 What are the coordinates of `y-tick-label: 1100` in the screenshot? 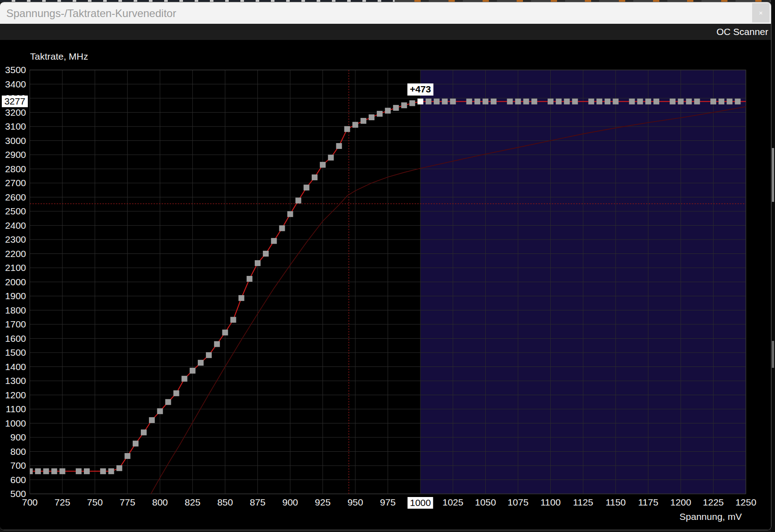 It's located at (16, 409).